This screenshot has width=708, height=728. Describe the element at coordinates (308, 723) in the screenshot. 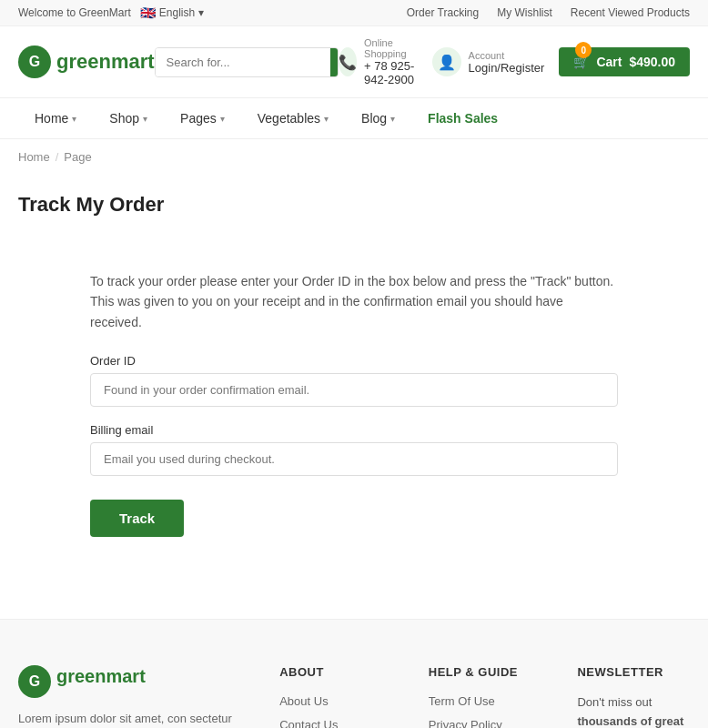

I see `footer-about-link-1: Contact Us` at that location.